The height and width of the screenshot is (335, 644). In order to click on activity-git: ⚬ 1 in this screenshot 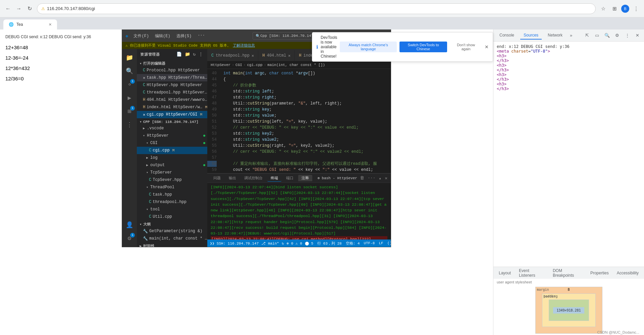, I will do `click(129, 84)`.